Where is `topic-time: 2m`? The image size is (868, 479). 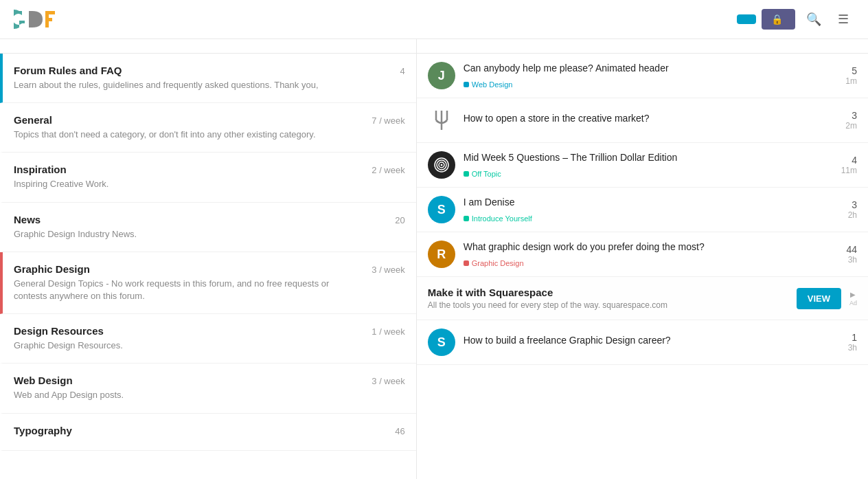 topic-time: 2m is located at coordinates (843, 126).